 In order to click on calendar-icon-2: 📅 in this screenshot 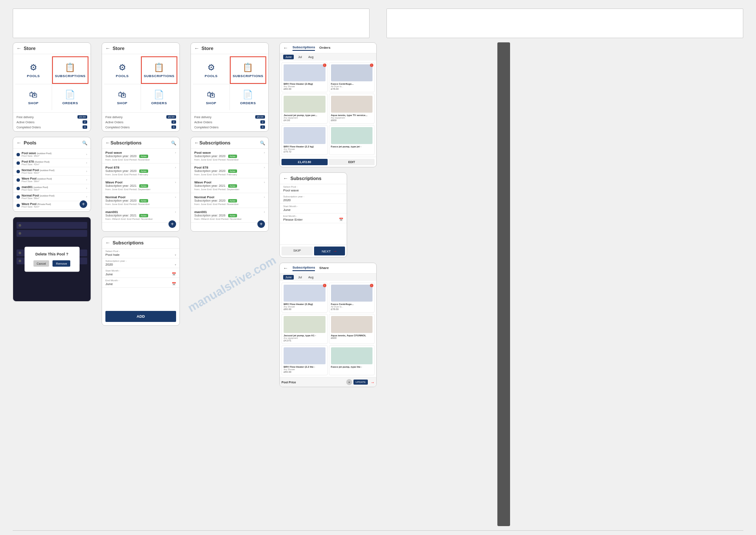, I will do `click(174, 284)`.